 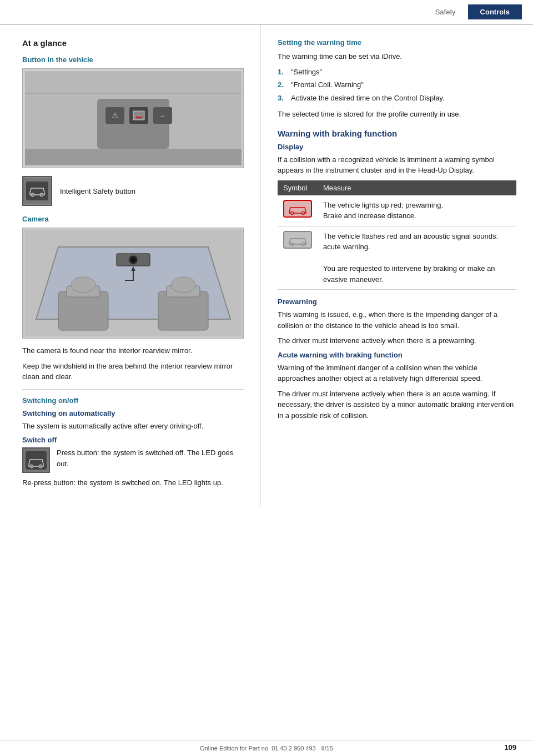 I want to click on button-image: ⚠ 🚗 ↔, so click(x=133, y=118).